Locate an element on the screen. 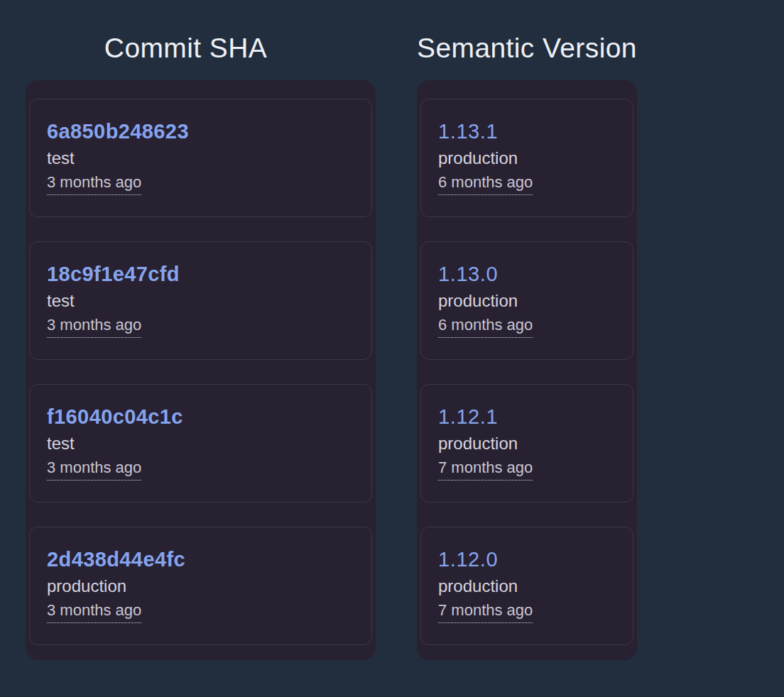  column-title: Semantic Version is located at coordinates (527, 48).